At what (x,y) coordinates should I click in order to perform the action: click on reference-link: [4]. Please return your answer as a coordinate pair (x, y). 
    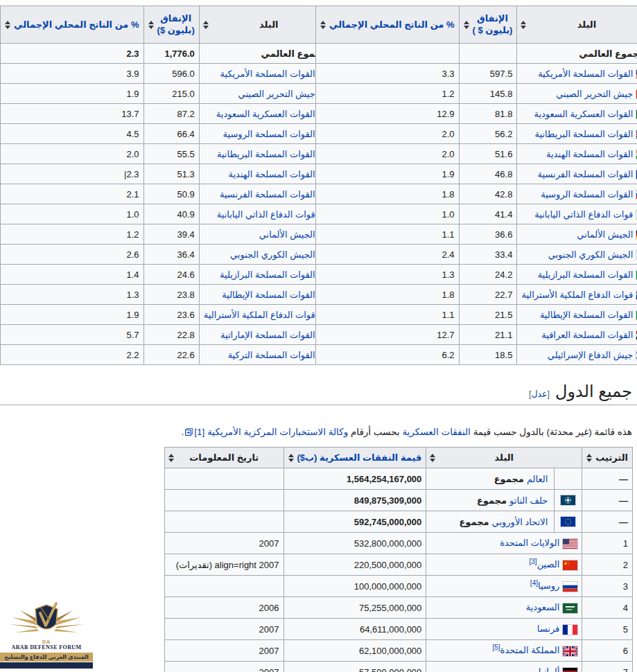
    Looking at the image, I should click on (534, 583).